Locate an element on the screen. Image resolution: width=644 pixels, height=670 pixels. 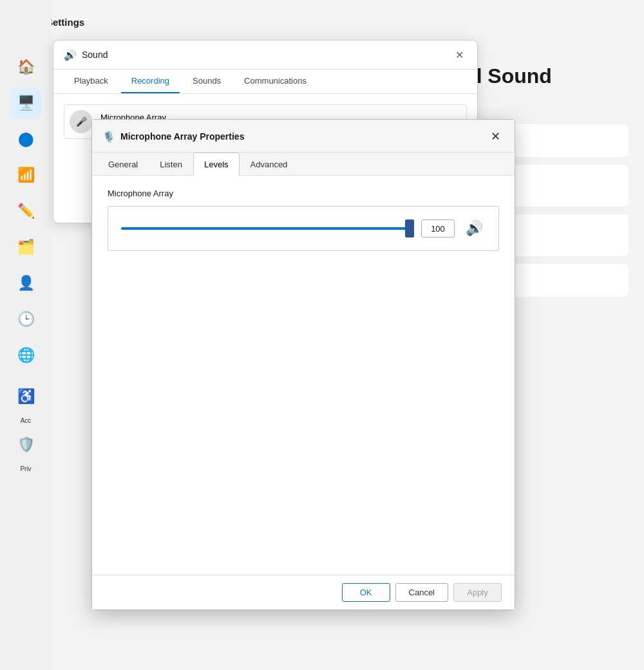
sidebar-icon-apps: 🗂️ is located at coordinates (26, 247).